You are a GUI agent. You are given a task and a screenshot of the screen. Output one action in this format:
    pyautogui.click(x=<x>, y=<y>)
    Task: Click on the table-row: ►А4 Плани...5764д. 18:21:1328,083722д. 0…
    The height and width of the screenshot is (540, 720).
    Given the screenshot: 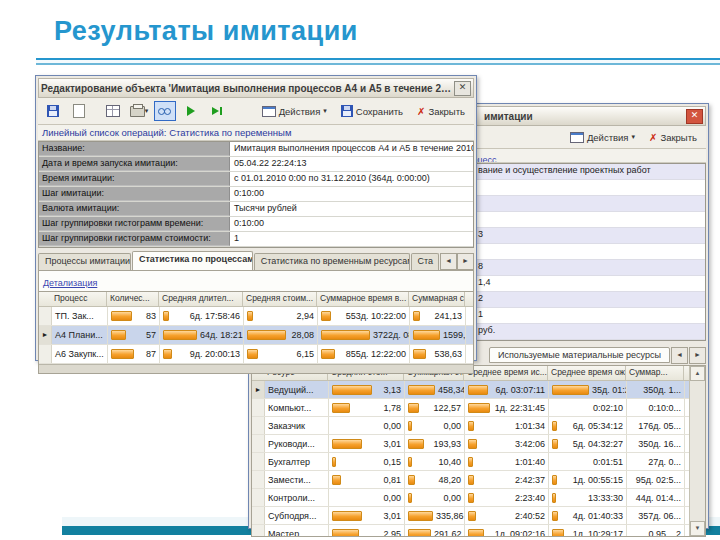 What is the action you would take?
    pyautogui.click(x=256, y=336)
    